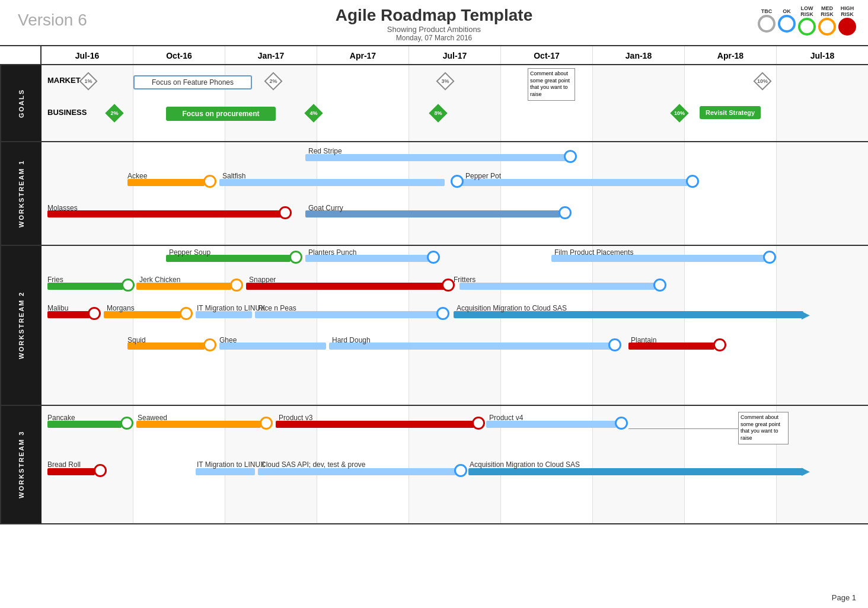 Image resolution: width=868 pixels, height=608 pixels. I want to click on it-migration-ws3-label: IT Migration to LINUX, so click(231, 465).